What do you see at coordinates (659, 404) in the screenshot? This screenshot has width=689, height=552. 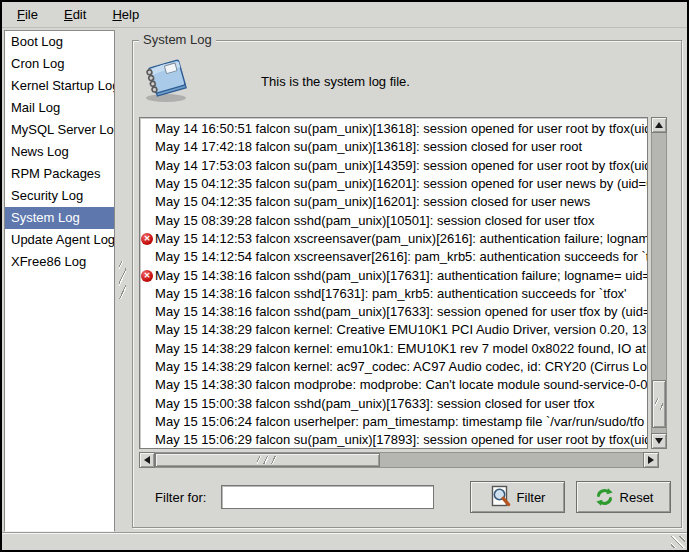 I see `vertical-scrollbar-thumb` at bounding box center [659, 404].